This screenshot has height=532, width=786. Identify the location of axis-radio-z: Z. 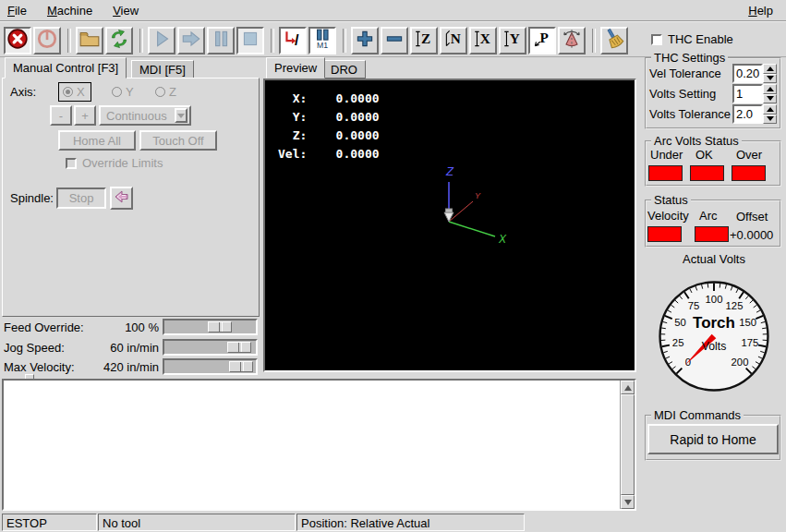
(166, 92).